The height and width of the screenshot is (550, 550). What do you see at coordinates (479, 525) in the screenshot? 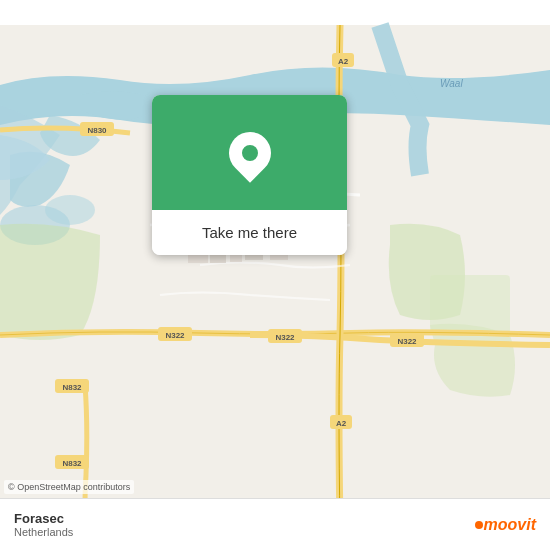
I see `moovit-dot-icon` at bounding box center [479, 525].